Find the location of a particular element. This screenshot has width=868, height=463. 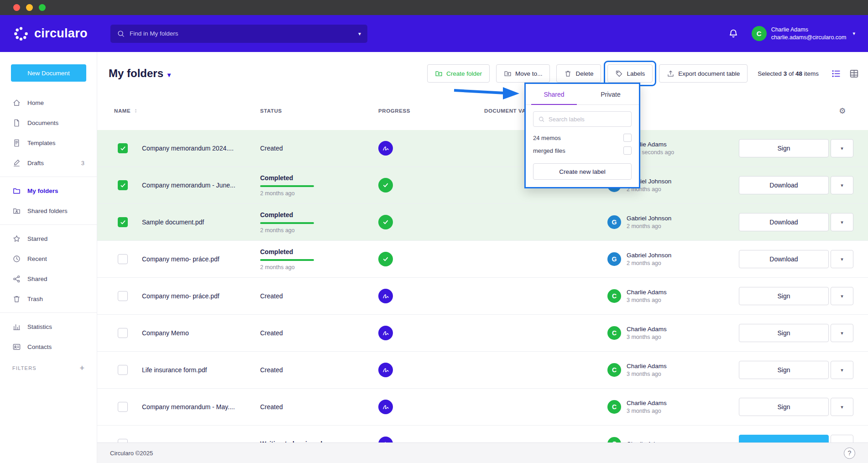

tab-shared: Shared is located at coordinates (554, 94).